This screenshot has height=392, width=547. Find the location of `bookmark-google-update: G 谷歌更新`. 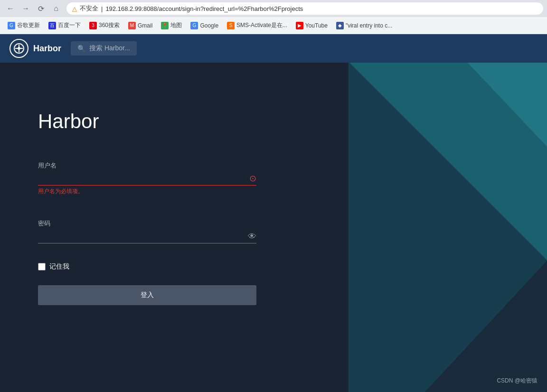

bookmark-google-update: G 谷歌更新 is located at coordinates (24, 26).